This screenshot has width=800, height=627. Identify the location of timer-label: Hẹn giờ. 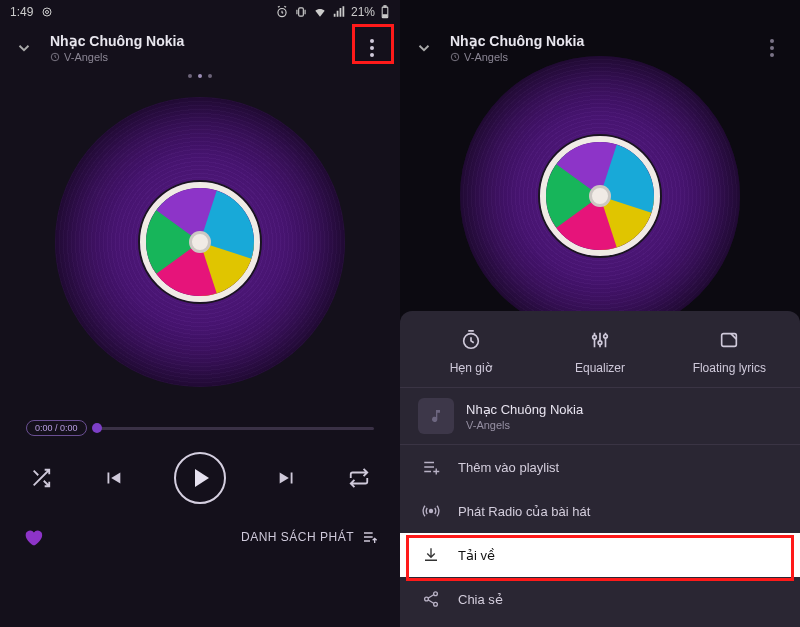
(471, 368).